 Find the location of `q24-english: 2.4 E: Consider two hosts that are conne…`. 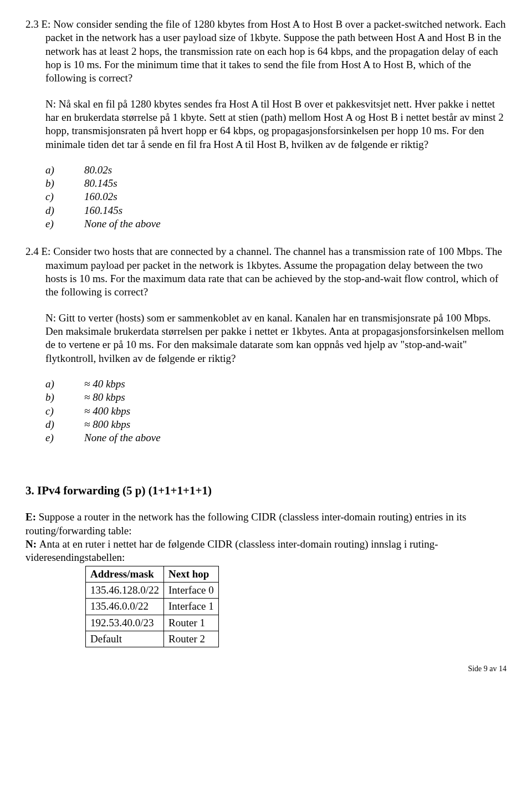

q24-english: 2.4 E: Consider two hosts that are conne… is located at coordinates (266, 272).